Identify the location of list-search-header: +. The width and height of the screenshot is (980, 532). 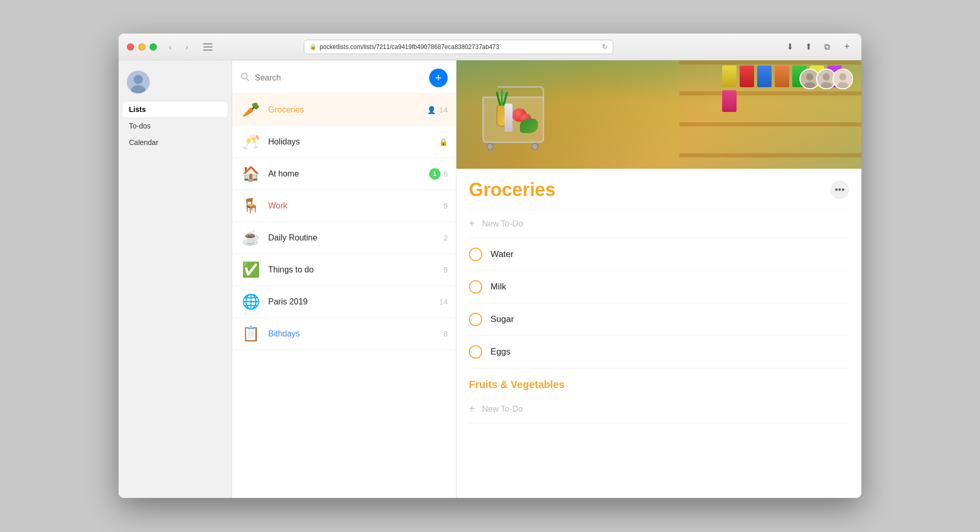
(344, 77).